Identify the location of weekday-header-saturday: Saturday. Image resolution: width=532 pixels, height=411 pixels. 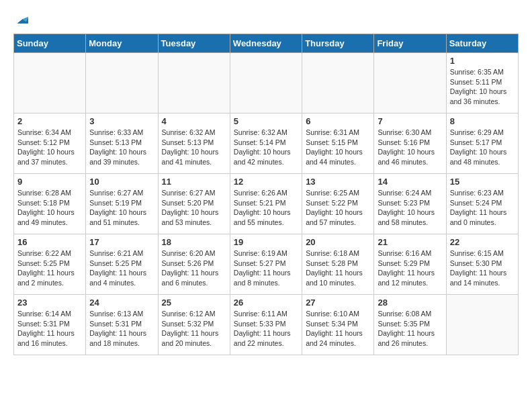
(482, 44).